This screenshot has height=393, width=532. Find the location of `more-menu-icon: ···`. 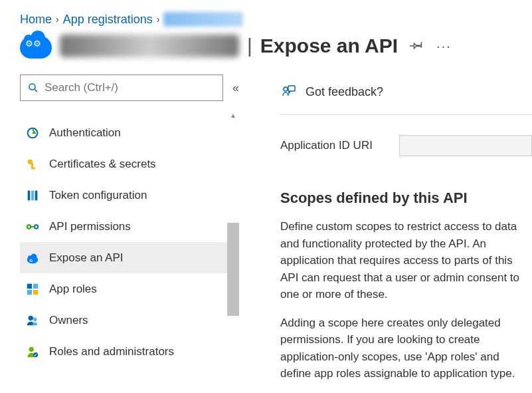

more-menu-icon: ··· is located at coordinates (444, 47).